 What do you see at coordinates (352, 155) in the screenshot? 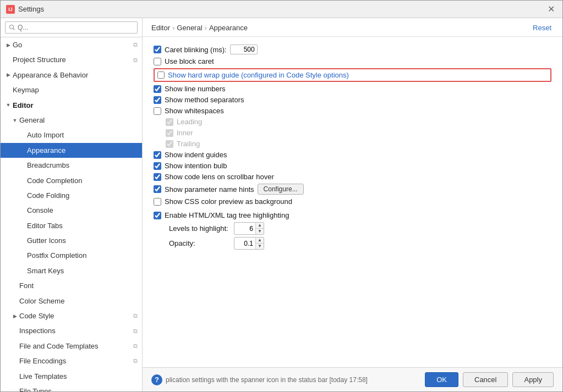
I see `show-indent-guides-row: Show indent guides` at bounding box center [352, 155].